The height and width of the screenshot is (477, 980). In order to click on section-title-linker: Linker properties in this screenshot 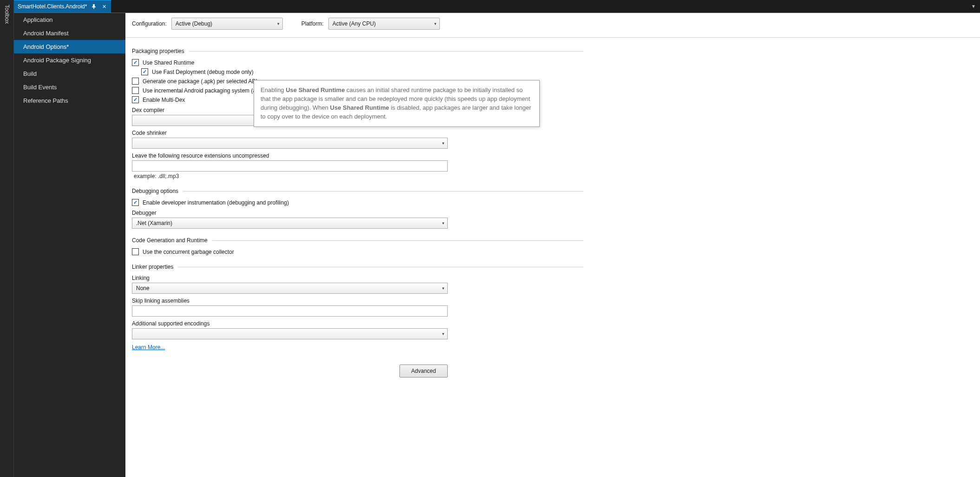, I will do `click(152, 267)`.